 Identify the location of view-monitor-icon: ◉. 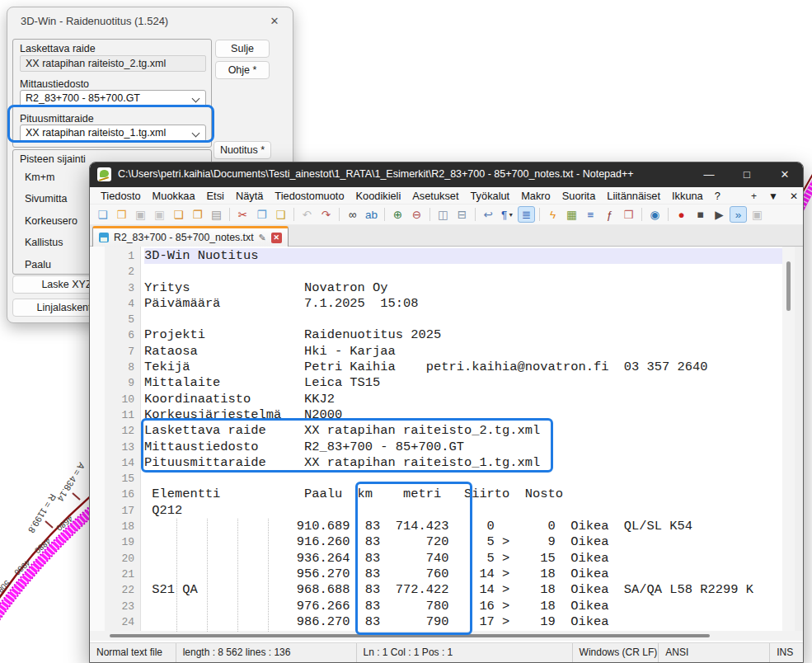
(655, 214).